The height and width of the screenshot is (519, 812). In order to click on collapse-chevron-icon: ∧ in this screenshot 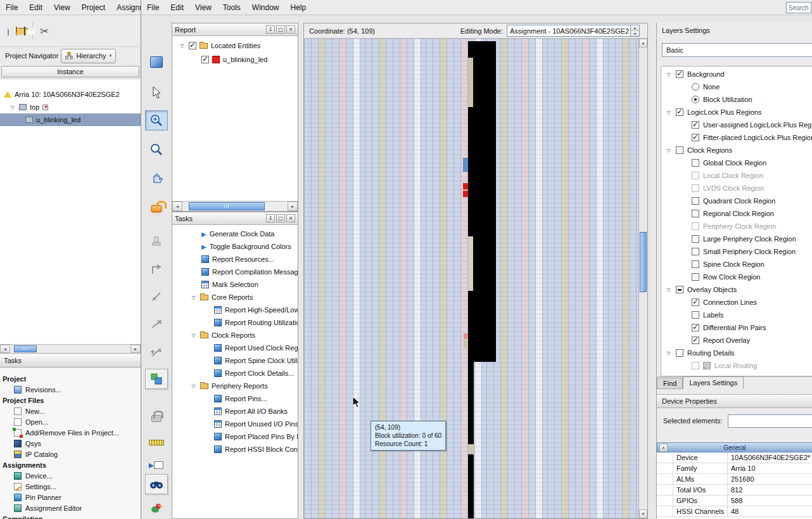, I will do `click(664, 447)`.